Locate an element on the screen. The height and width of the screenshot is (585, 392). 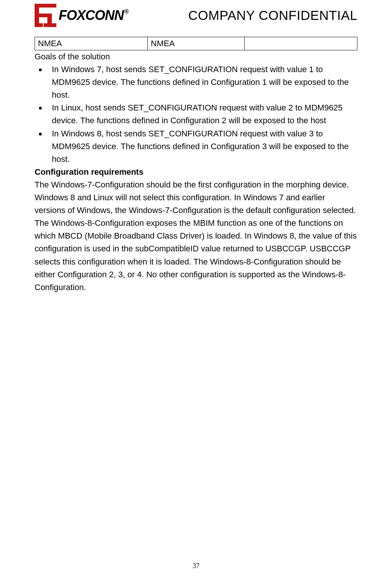
goals-list: In Windows 7, host sends SET_CONFIGURATI… is located at coordinates (196, 114).